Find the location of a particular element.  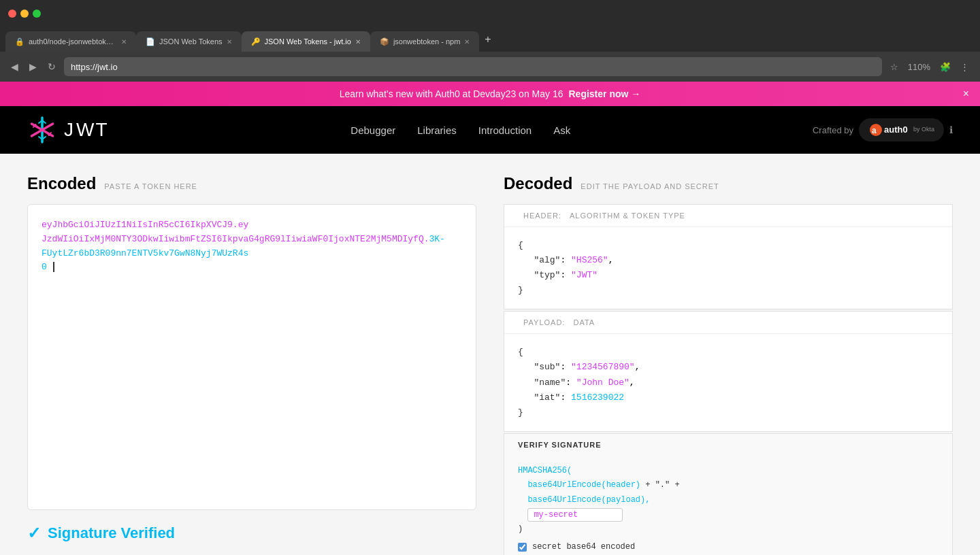

main-nav: JWT Debugger Libraries Introduction Ask … is located at coordinates (490, 130).